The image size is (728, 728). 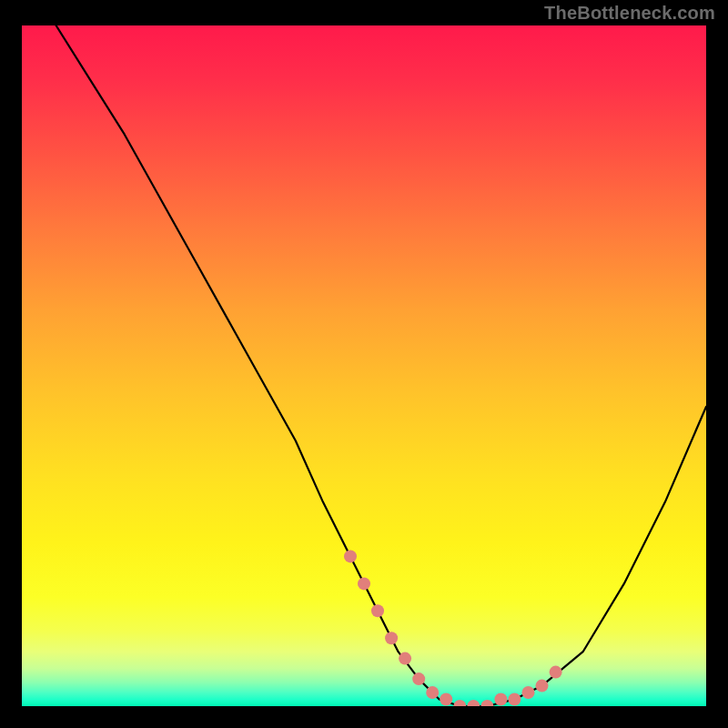 What do you see at coordinates (453, 628) in the screenshot?
I see `highlight-dots-group` at bounding box center [453, 628].